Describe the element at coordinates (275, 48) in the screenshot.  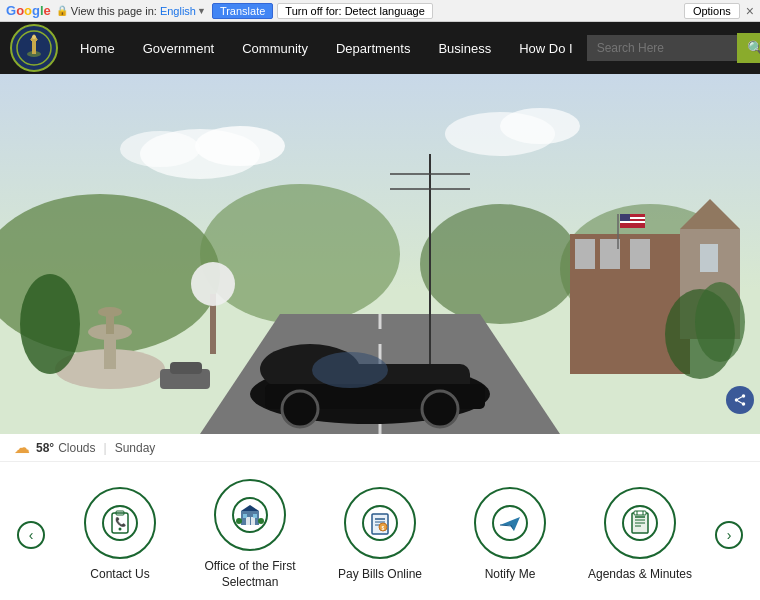
I see `nav-item-community: Community` at that location.